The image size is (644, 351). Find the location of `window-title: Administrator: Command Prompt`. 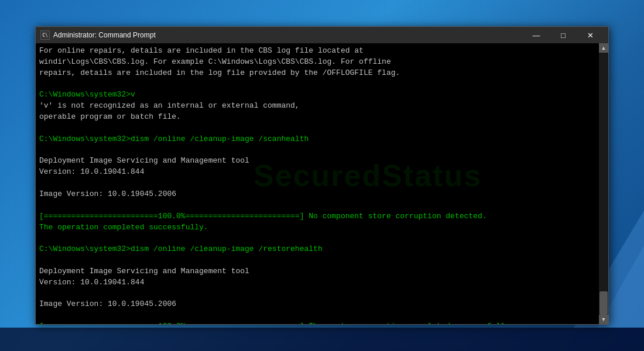

window-title: Administrator: Command Prompt is located at coordinates (288, 35).